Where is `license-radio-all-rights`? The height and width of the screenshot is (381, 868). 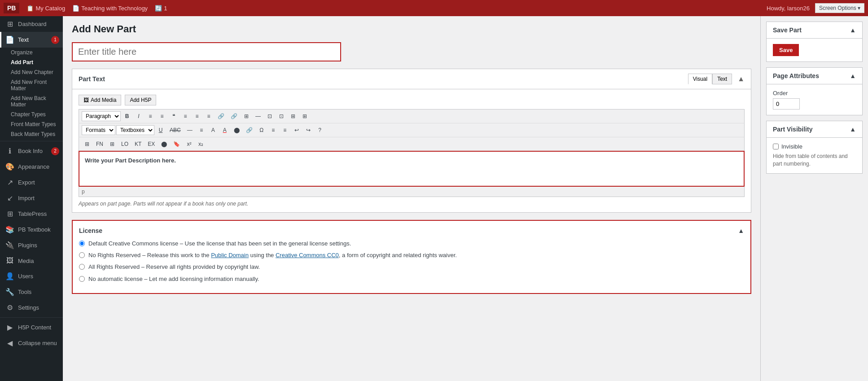
license-radio-all-rights is located at coordinates (82, 267).